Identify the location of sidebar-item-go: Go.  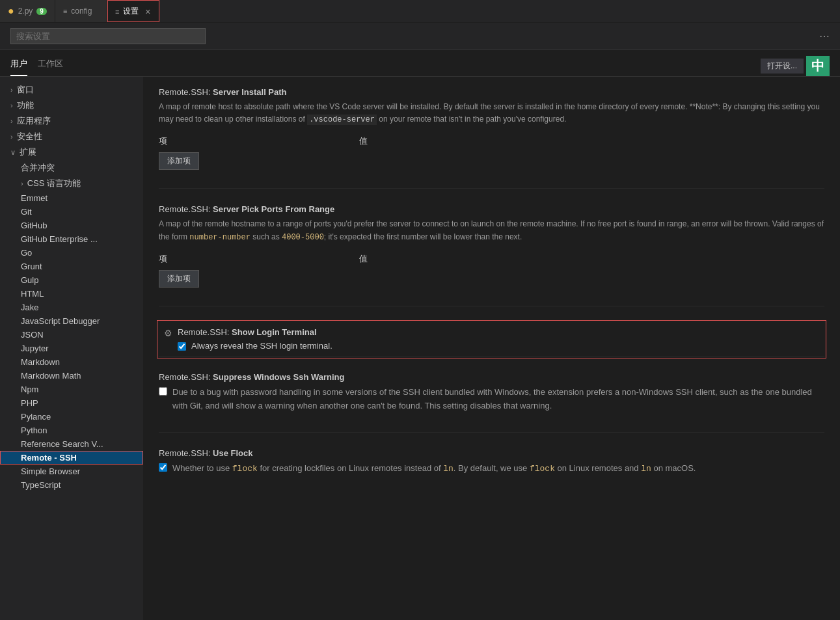
(72, 252).